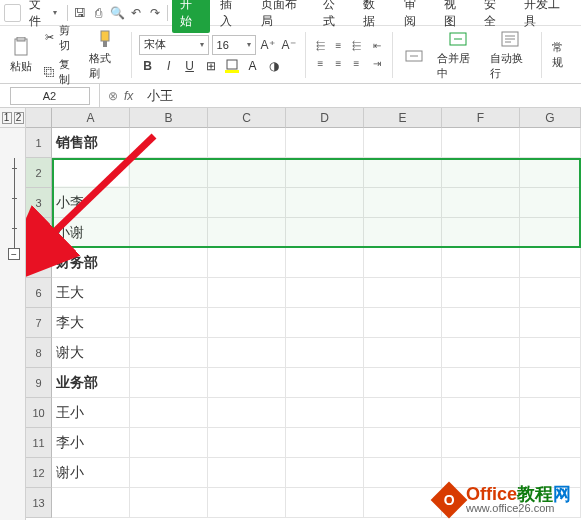 Image resolution: width=581 pixels, height=520 pixels. What do you see at coordinates (91, 173) in the screenshot?
I see `cell: 小王` at bounding box center [91, 173].